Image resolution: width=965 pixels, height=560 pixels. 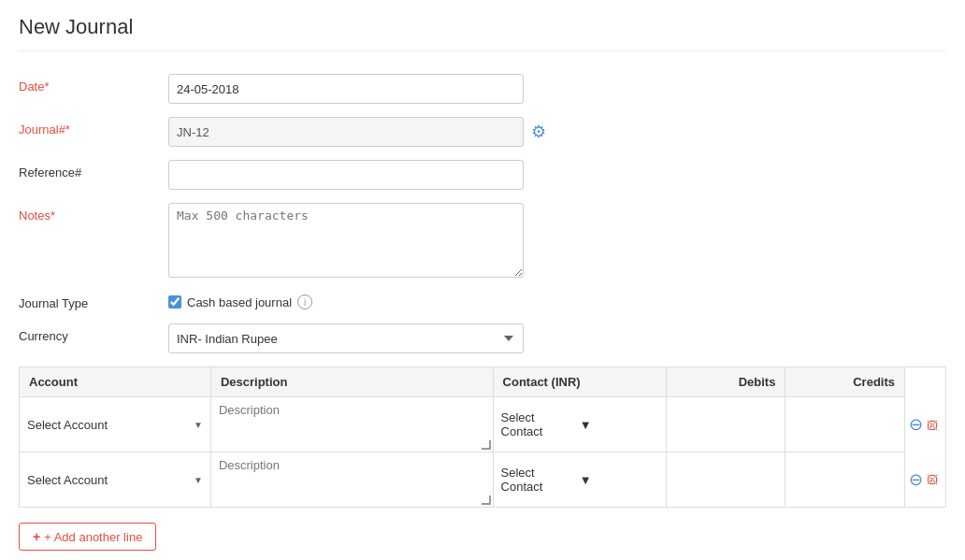 What do you see at coordinates (346, 132) in the screenshot?
I see `journal-number-input` at bounding box center [346, 132].